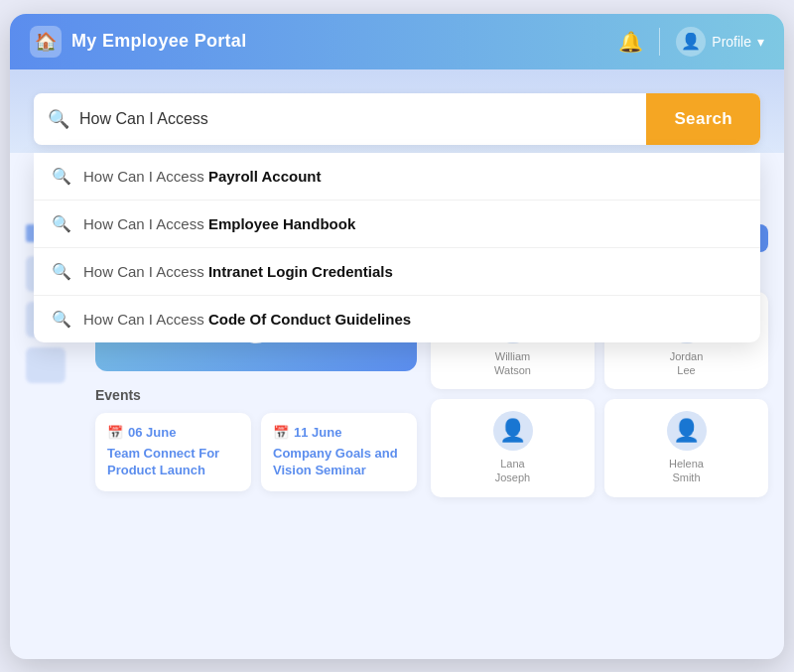 The image size is (794, 672). Describe the element at coordinates (397, 224) in the screenshot. I see `autocomplete-item: 🔍 How Can I Access Employee Handbook` at that location.